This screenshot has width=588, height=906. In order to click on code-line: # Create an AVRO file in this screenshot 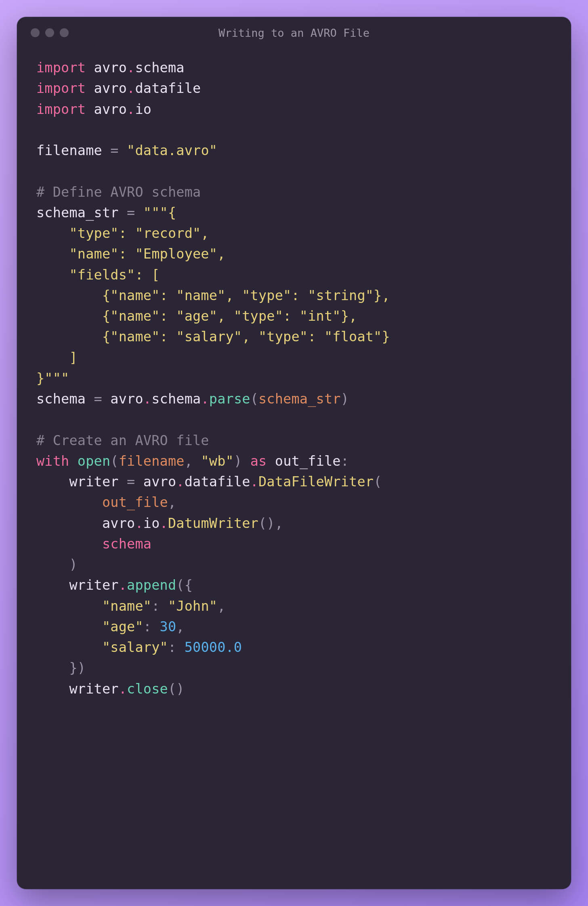, I will do `click(294, 440)`.